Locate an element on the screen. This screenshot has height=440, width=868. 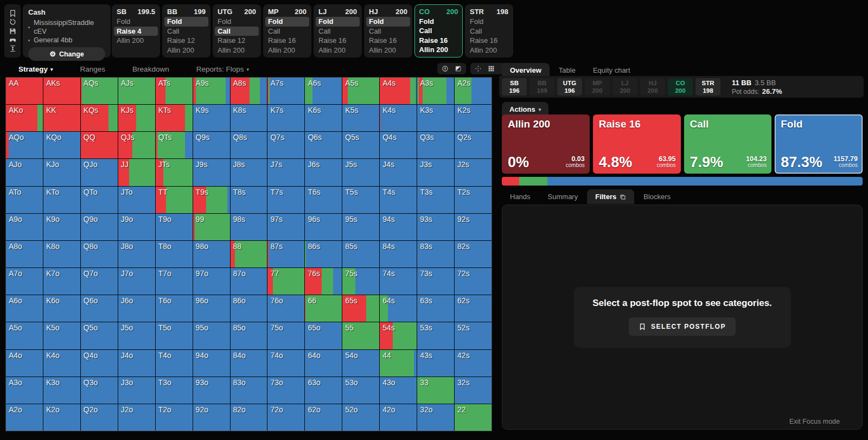
matrix-cell-Q7o: Q7o is located at coordinates (99, 281).